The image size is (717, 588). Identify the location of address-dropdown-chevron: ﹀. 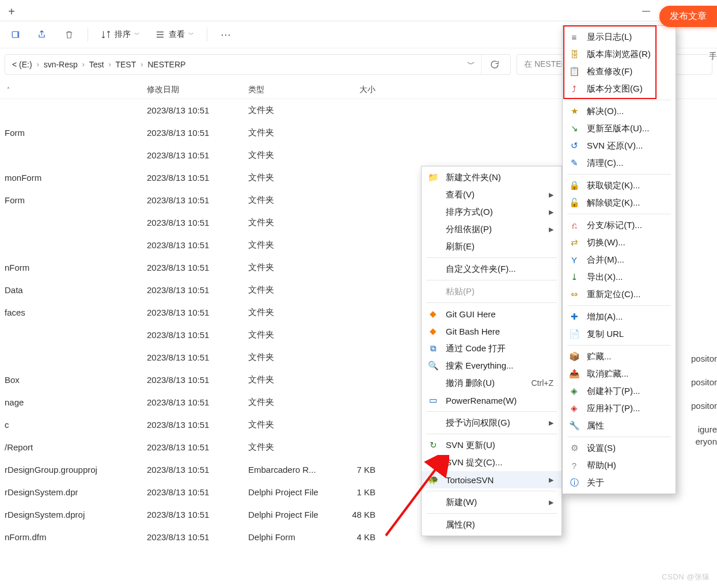
(471, 65).